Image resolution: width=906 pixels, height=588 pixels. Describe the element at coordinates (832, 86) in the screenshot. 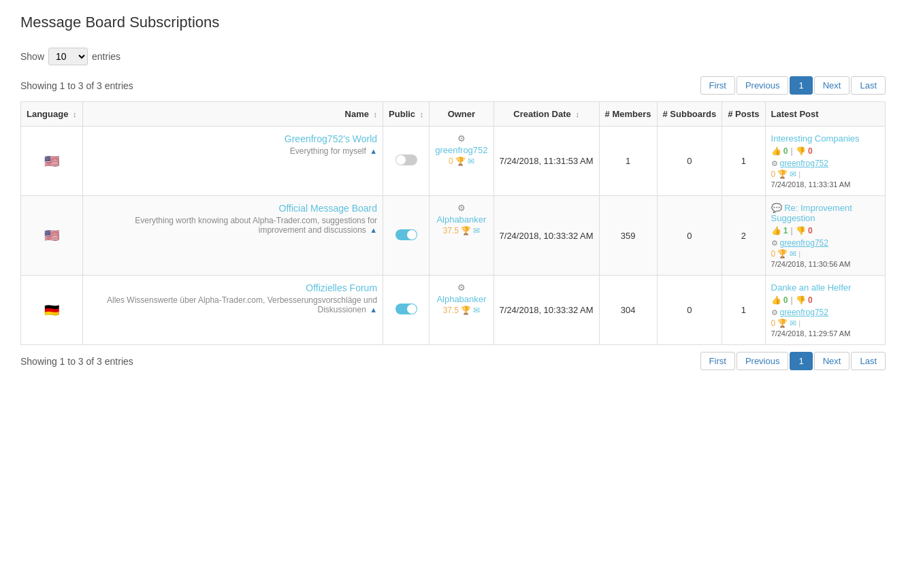

I see `next-button-top: Next` at that location.